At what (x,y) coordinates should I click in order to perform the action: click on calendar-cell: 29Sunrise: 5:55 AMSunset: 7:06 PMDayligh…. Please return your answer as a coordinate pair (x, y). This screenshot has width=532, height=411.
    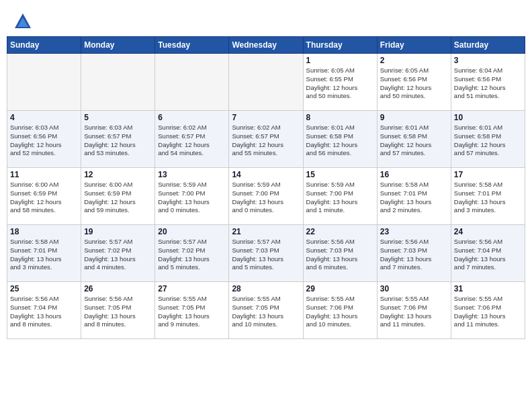
    Looking at the image, I should click on (340, 310).